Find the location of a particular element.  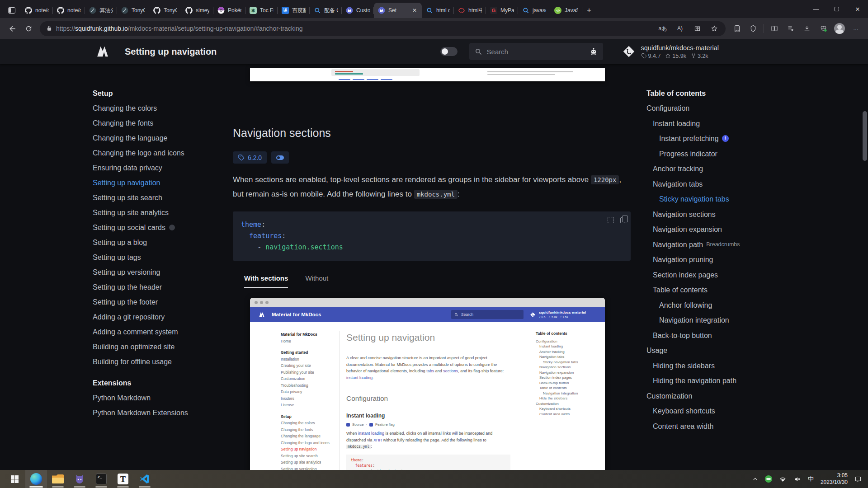

page-scrollbar is located at coordinates (865, 136).